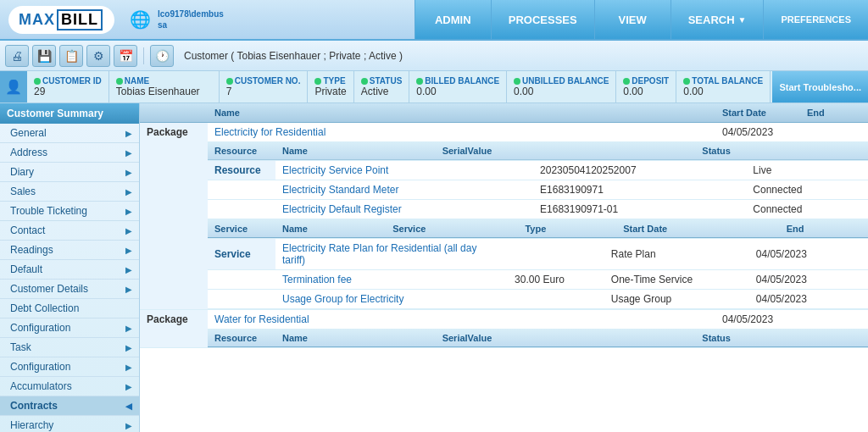 The height and width of the screenshot is (432, 868). Describe the element at coordinates (129, 407) in the screenshot. I see `arrow-icon-contracts: ◀` at that location.